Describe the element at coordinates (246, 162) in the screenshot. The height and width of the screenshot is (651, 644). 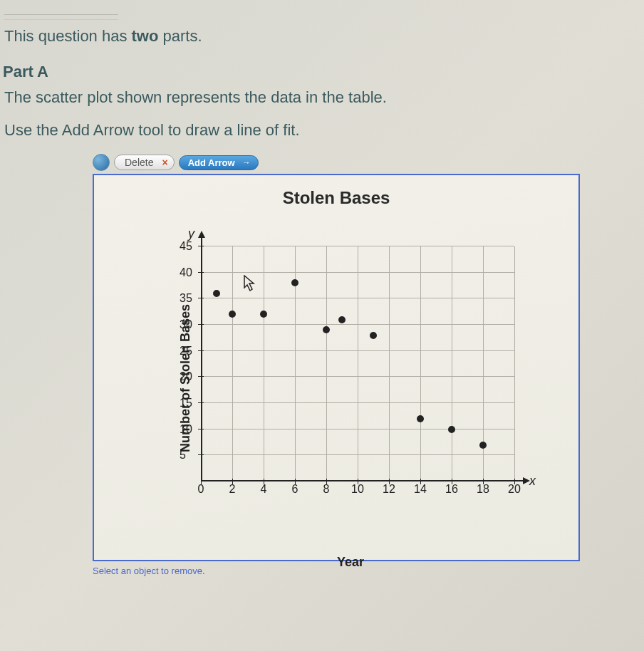
I see `arrow-right-icon: →` at that location.